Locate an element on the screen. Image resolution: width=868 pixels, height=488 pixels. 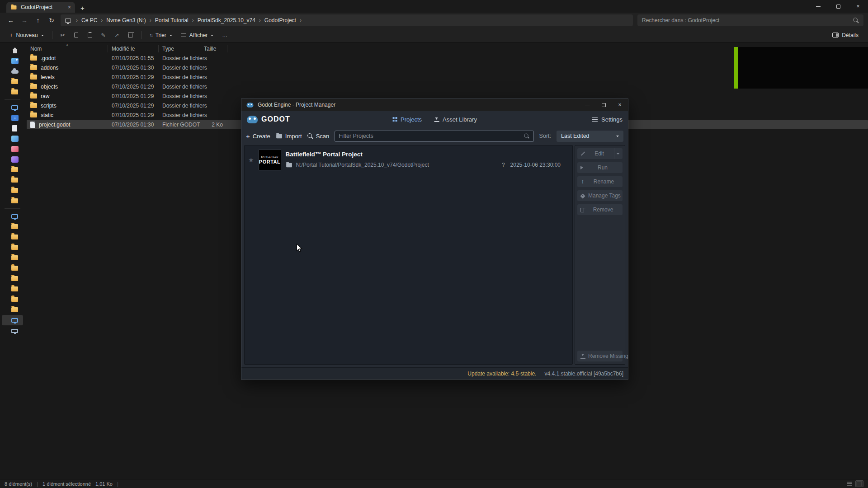
column-header-modifi-le: Modifié le is located at coordinates (133, 49).